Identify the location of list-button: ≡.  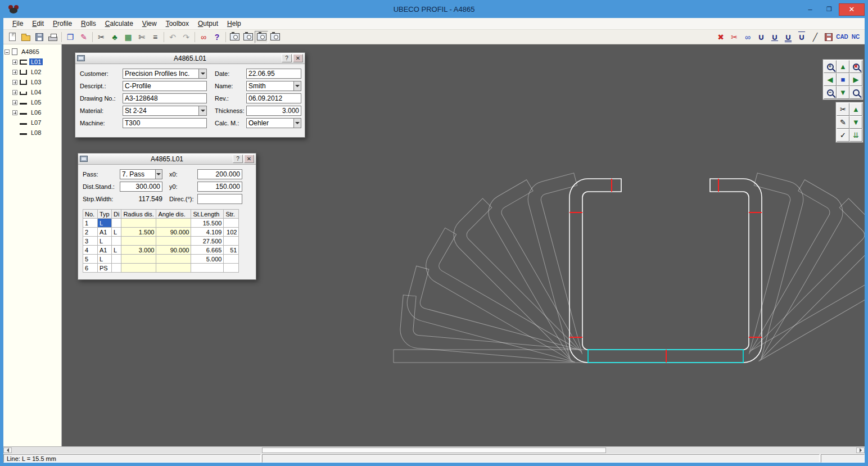
(155, 37).